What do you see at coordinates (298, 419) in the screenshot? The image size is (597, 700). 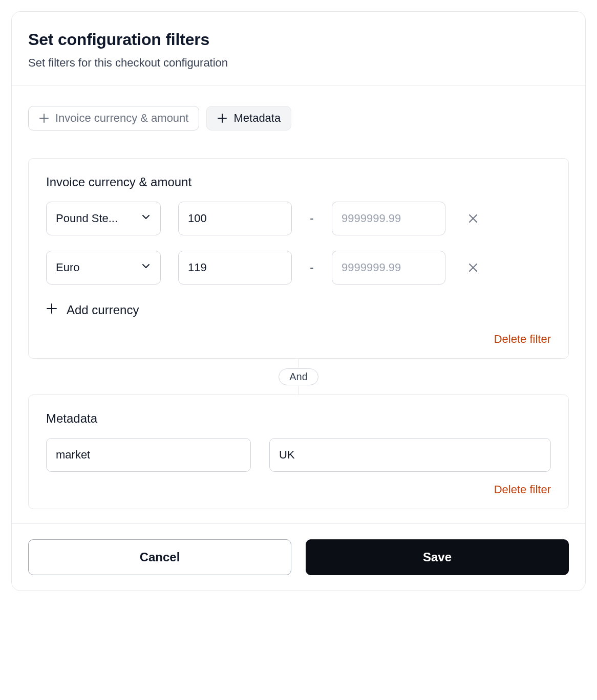 I see `filter-card-title: Metadata` at bounding box center [298, 419].